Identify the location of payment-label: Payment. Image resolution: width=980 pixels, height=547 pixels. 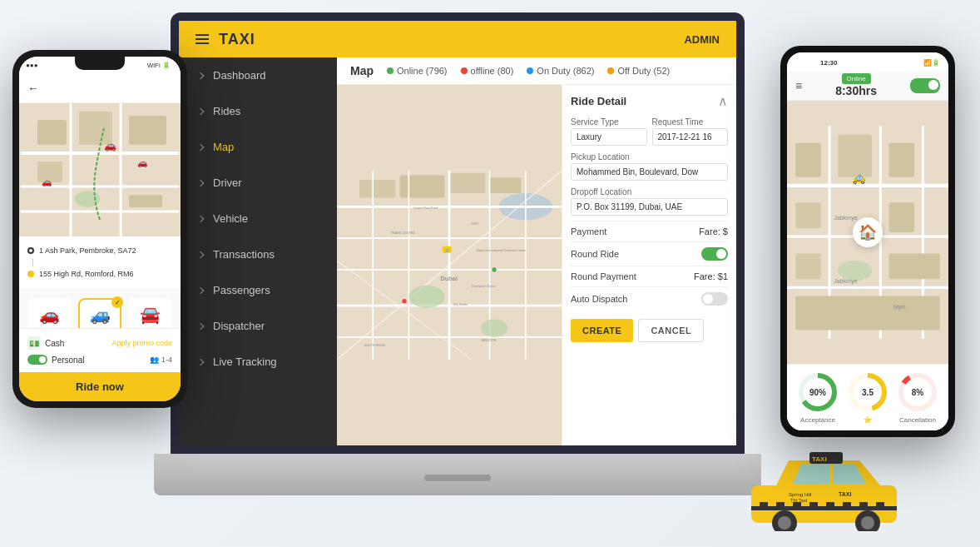
(589, 231).